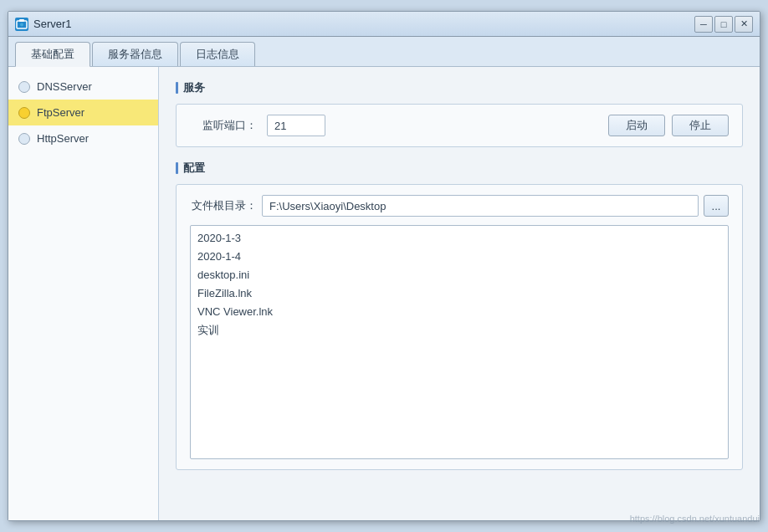  What do you see at coordinates (218, 54) in the screenshot?
I see `tab-log-info: 日志信息` at bounding box center [218, 54].